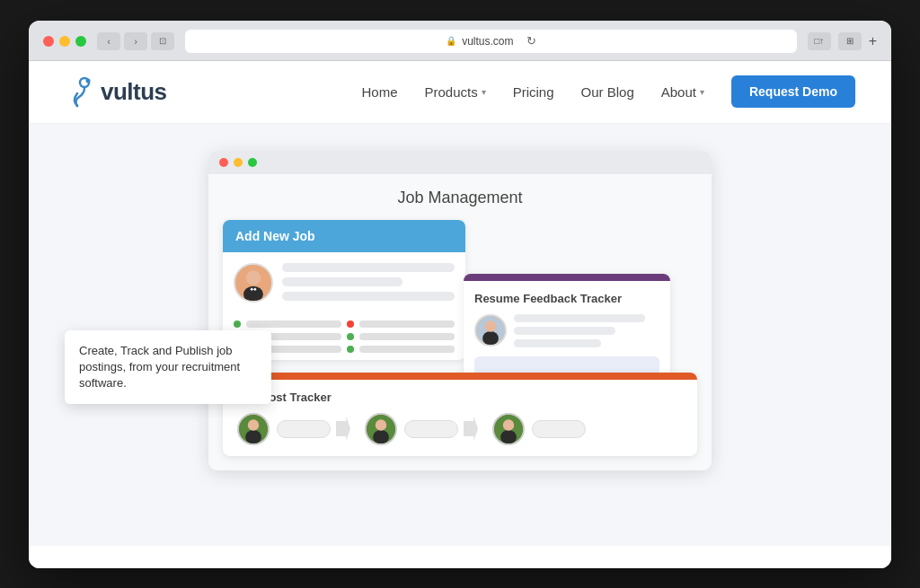  What do you see at coordinates (109, 41) in the screenshot?
I see `back-button: ‹` at bounding box center [109, 41].